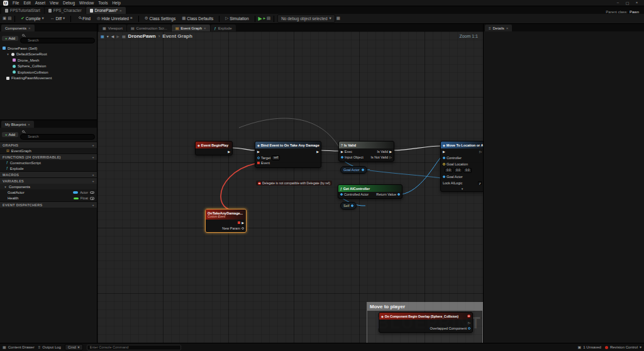  What do you see at coordinates (458, 170) in the screenshot?
I see `goal-location-y-input: 0.0` at bounding box center [458, 170].